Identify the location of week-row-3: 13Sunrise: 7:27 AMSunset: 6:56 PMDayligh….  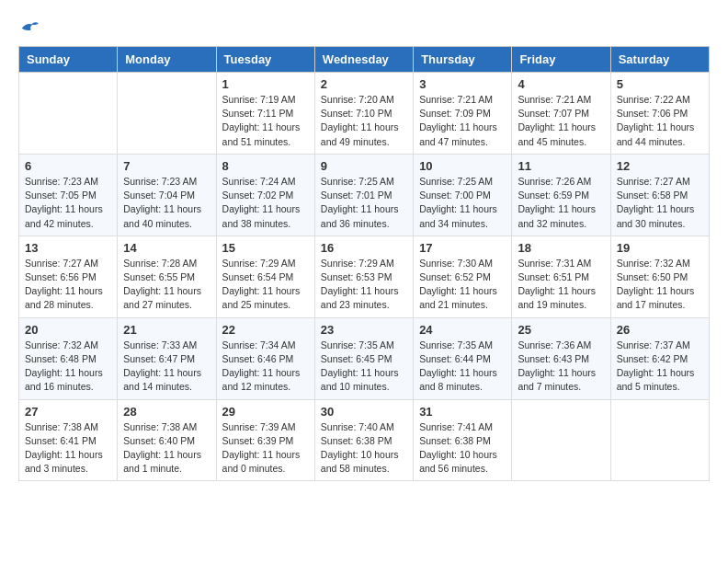
(364, 276).